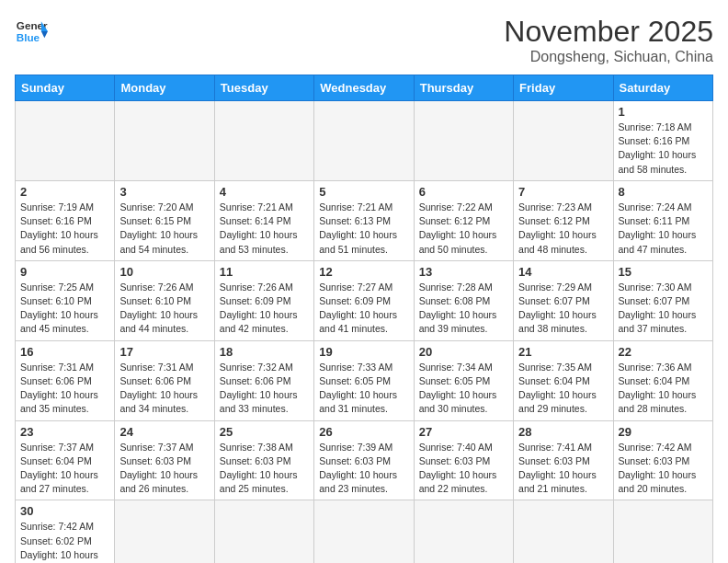  What do you see at coordinates (264, 460) in the screenshot?
I see `table-row: 25Sunrise: 7:38 AM Sunset: 6:03 PM Dayli…` at bounding box center [264, 460].